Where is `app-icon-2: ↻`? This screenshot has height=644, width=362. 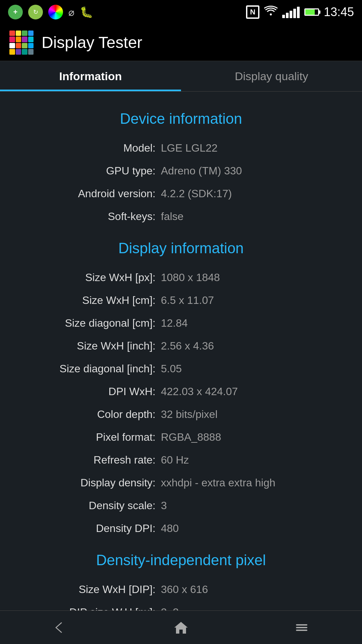 app-icon-2: ↻ is located at coordinates (36, 12).